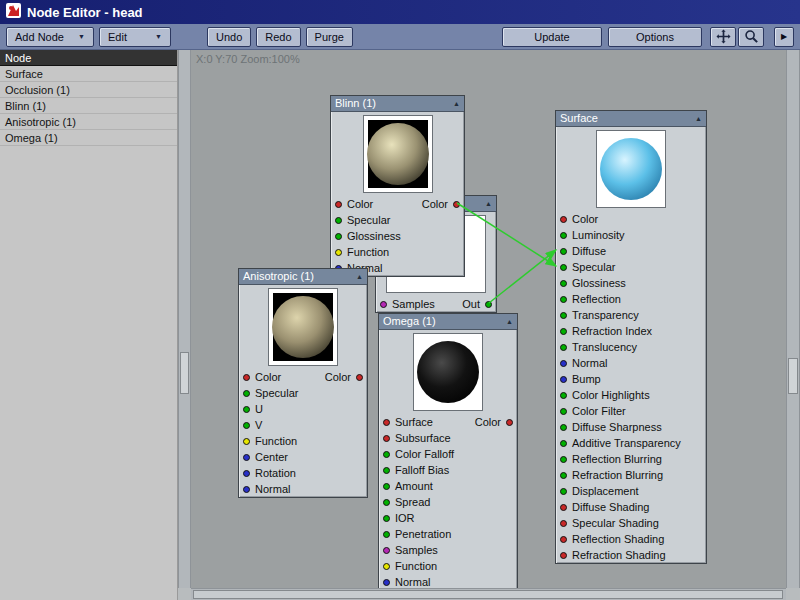  Describe the element at coordinates (400, 12) in the screenshot. I see `titlebar: Node Editor - head` at that location.